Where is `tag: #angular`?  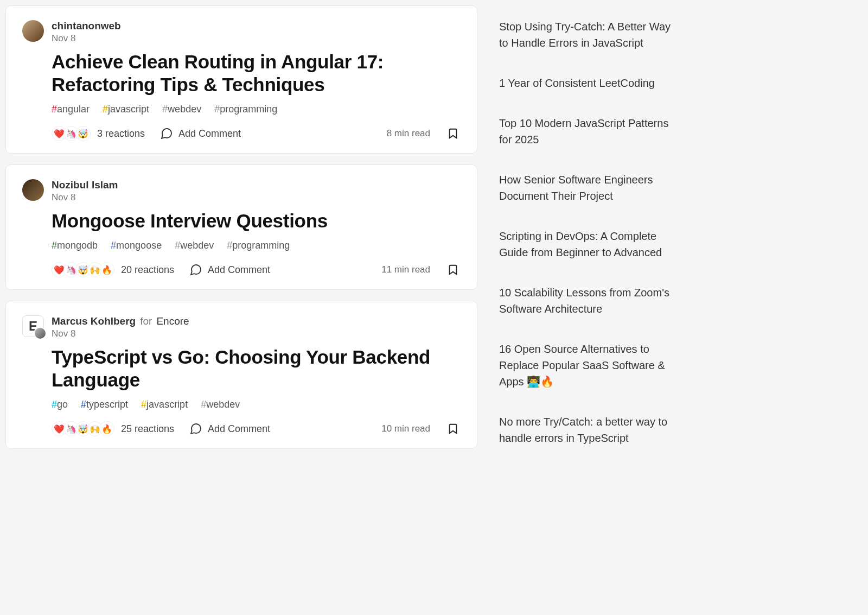 tag: #angular is located at coordinates (71, 110).